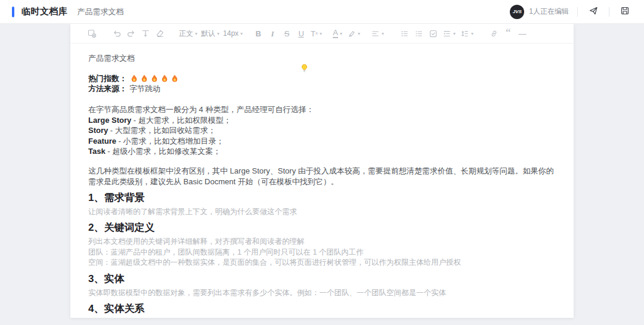  What do you see at coordinates (449, 33) in the screenshot?
I see `indent-dropdown` at bounding box center [449, 33].